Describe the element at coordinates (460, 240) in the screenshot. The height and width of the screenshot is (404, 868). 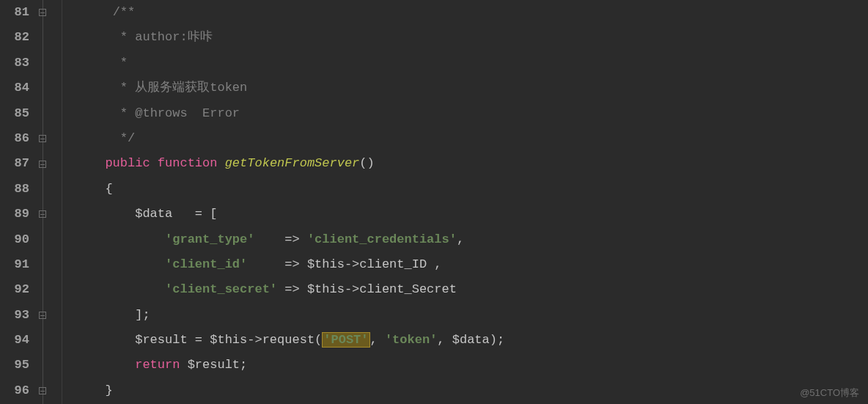
I see `code-line: 'grant_type' => 'client_credentials',` at that location.